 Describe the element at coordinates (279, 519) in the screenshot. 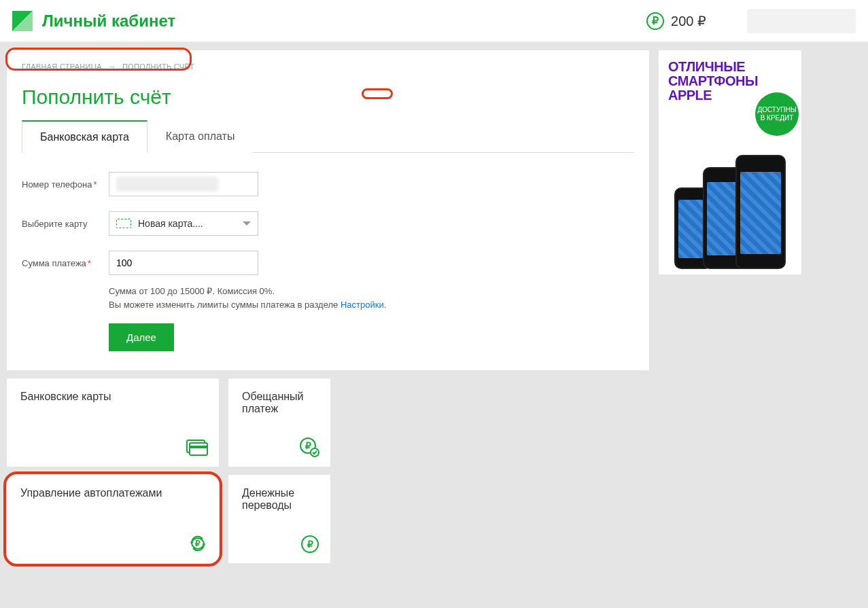

I see `tile-transfers: Денежные переводы ₽` at that location.